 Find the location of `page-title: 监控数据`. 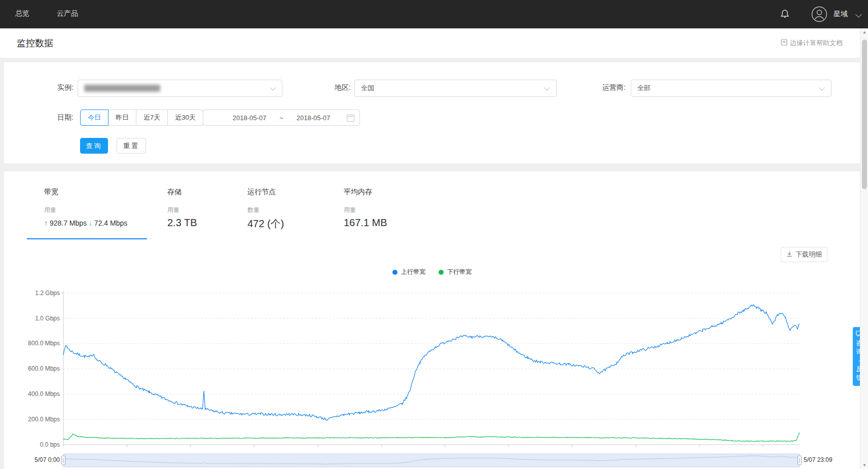

page-title: 监控数据 is located at coordinates (35, 43).